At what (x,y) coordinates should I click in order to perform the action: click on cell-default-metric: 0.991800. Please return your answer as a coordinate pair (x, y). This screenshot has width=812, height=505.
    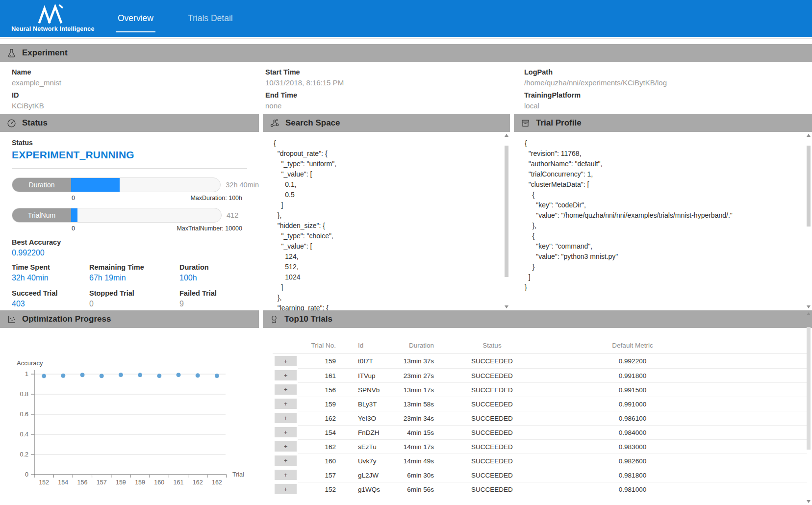
    Looking at the image, I should click on (633, 376).